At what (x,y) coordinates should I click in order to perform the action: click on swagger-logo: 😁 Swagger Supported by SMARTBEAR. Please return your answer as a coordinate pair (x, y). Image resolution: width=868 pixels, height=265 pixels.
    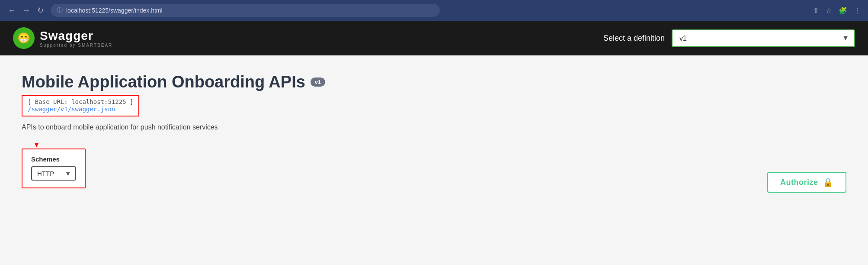
    Looking at the image, I should click on (63, 38).